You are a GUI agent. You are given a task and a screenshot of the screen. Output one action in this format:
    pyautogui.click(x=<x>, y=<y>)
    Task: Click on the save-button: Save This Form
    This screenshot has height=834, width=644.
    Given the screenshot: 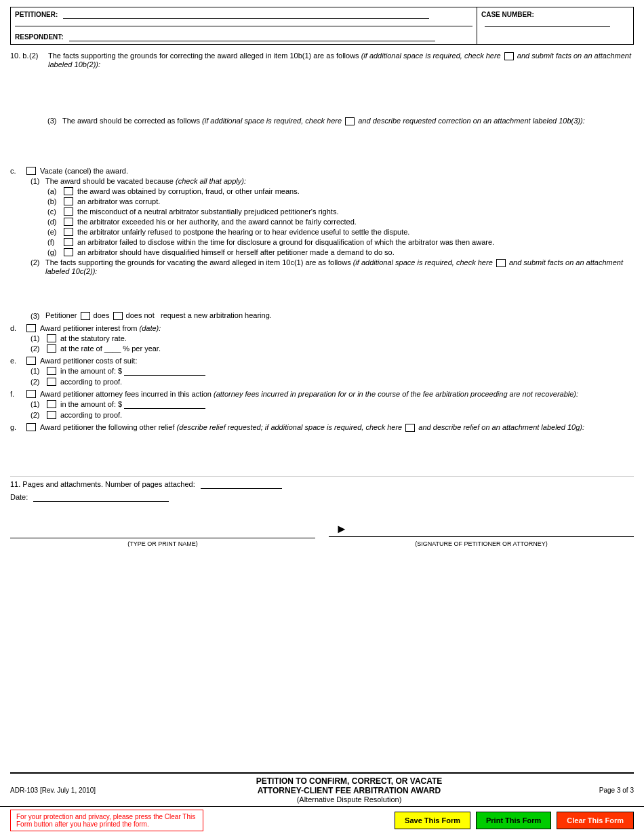 What is the action you would take?
    pyautogui.click(x=432, y=820)
    